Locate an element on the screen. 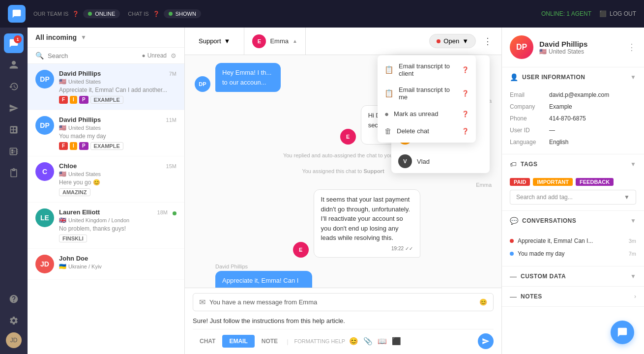  chat-info: Chloe 15M 🇺🇸United States Here you go 😊 … is located at coordinates (118, 179).